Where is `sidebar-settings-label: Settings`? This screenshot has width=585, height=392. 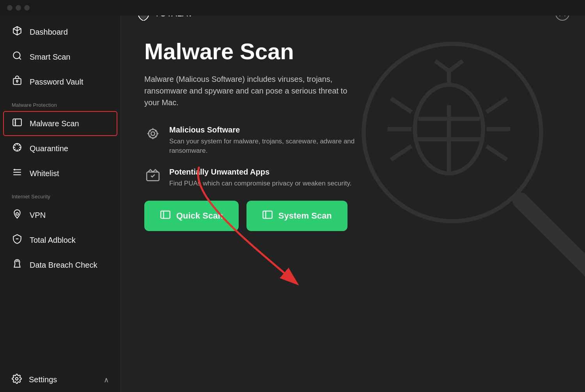
sidebar-settings-label: Settings is located at coordinates (43, 380).